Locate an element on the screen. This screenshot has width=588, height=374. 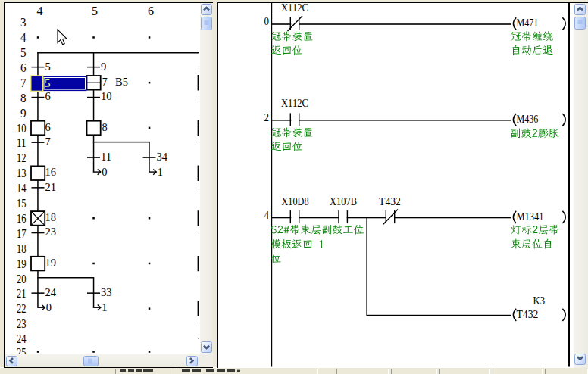
svg-text: X10D8 is located at coordinates (296, 201).